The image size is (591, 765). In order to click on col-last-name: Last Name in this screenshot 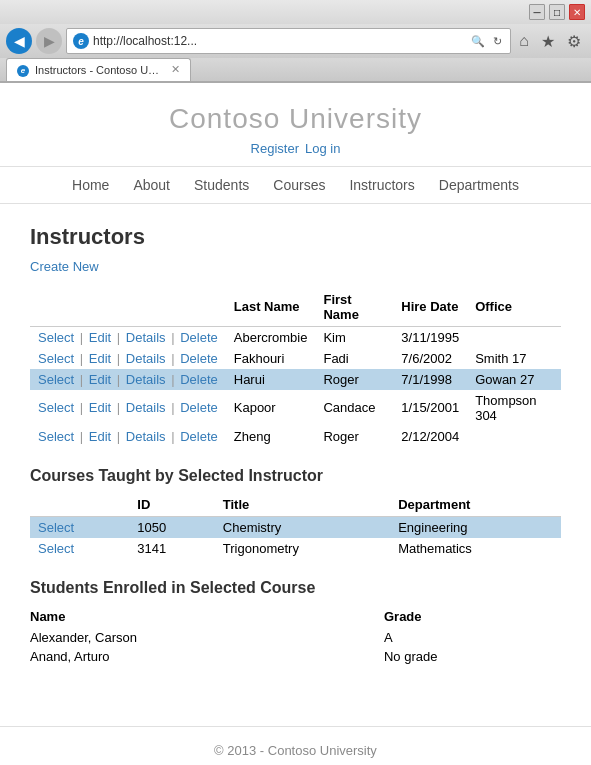, I will do `click(271, 308)`.